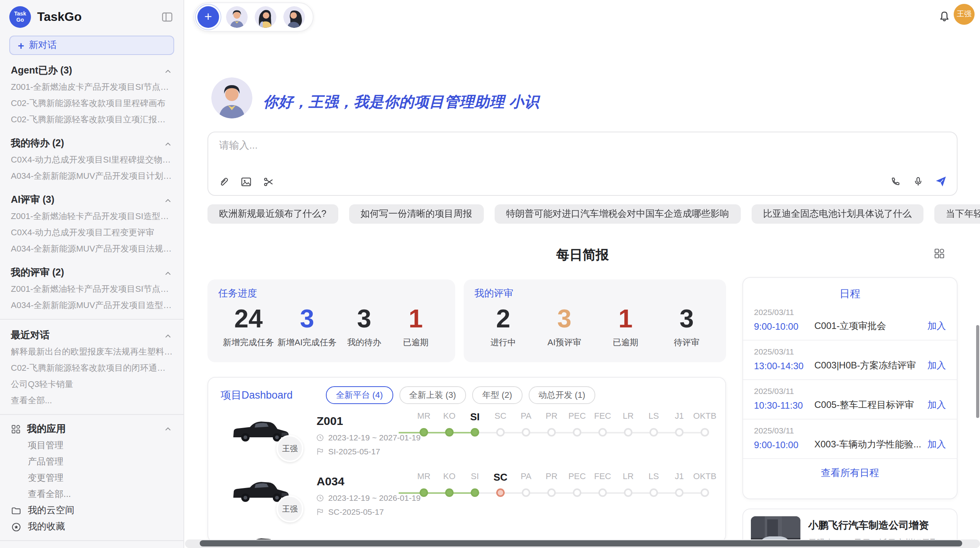  I want to click on milestone-si-current: SI, so click(475, 424).